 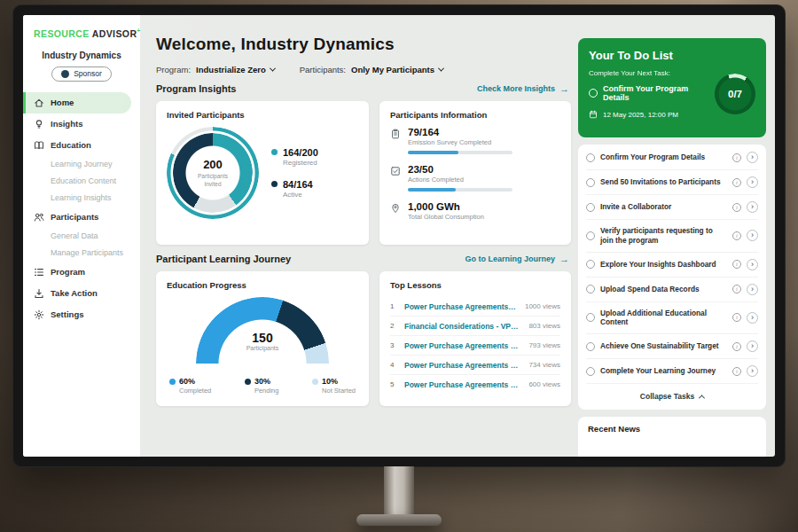 What do you see at coordinates (523, 89) in the screenshot?
I see `check-more-insights-link: Check More Insights →` at bounding box center [523, 89].